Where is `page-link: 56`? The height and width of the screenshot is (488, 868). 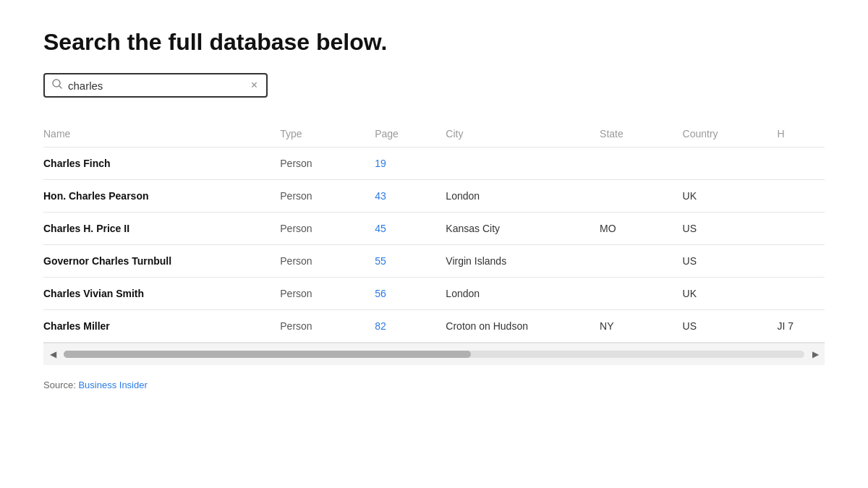
page-link: 56 is located at coordinates (380, 294).